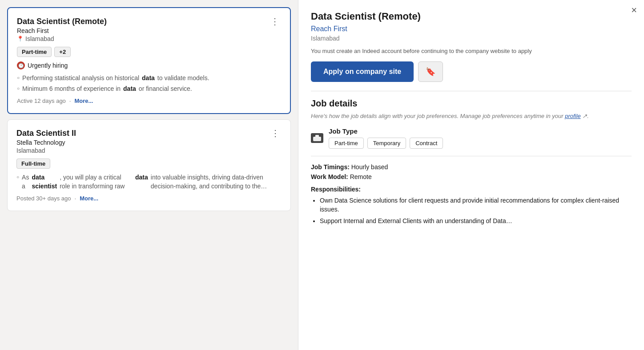  Describe the element at coordinates (471, 177) in the screenshot. I see `work-model-row: Work Model: Remote` at that location.